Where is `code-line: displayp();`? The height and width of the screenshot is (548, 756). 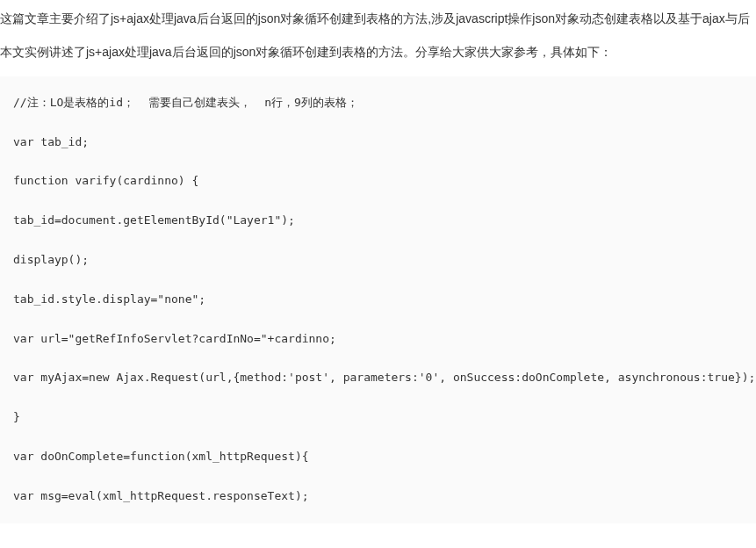
code-line: displayp(); is located at coordinates (378, 260).